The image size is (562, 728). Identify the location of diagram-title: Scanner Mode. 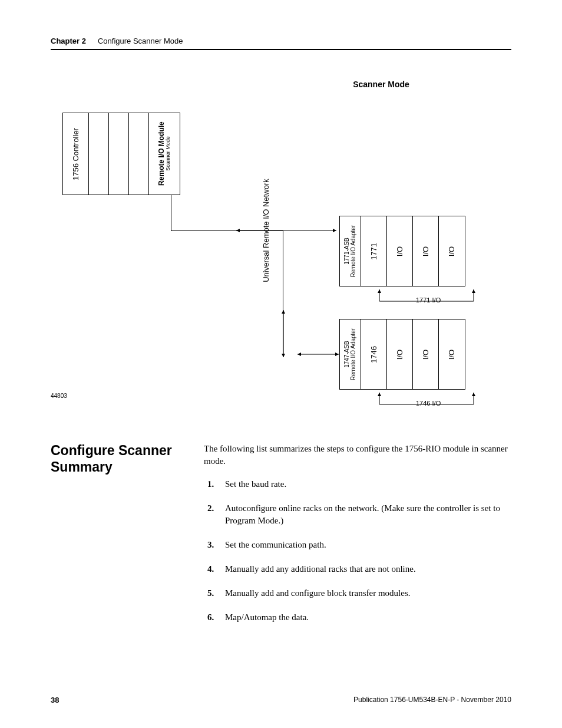
(381, 84).